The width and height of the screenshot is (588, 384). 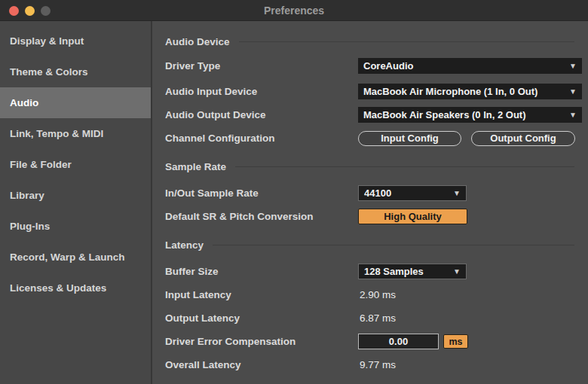 What do you see at coordinates (262, 66) in the screenshot?
I see `driver-type-label: Driver Type` at bounding box center [262, 66].